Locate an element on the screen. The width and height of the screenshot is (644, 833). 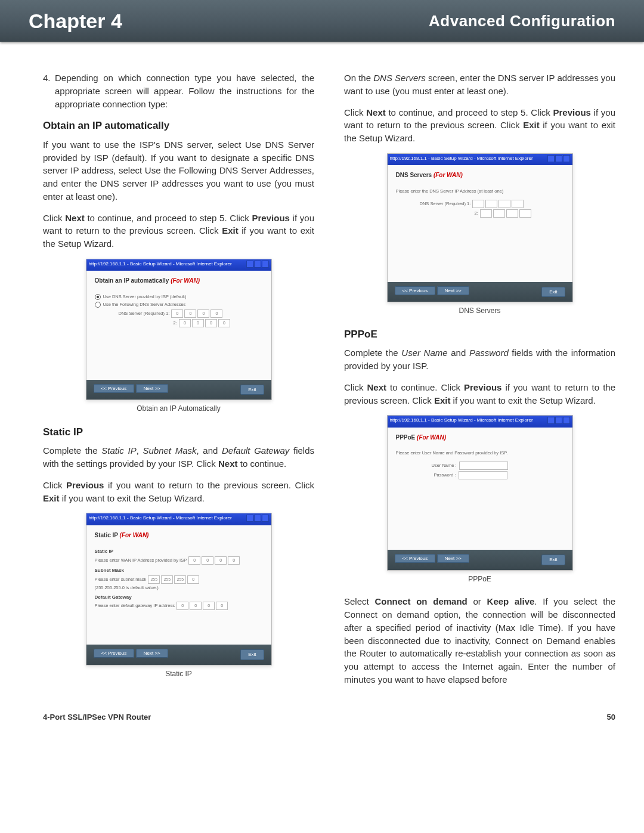
para: On the DNS Servers screen, enter the DNS… is located at coordinates (479, 85).